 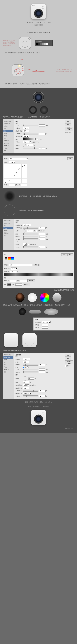 I want to click on sidebar-outer-glow: 外发光, so click(x=8, y=148).